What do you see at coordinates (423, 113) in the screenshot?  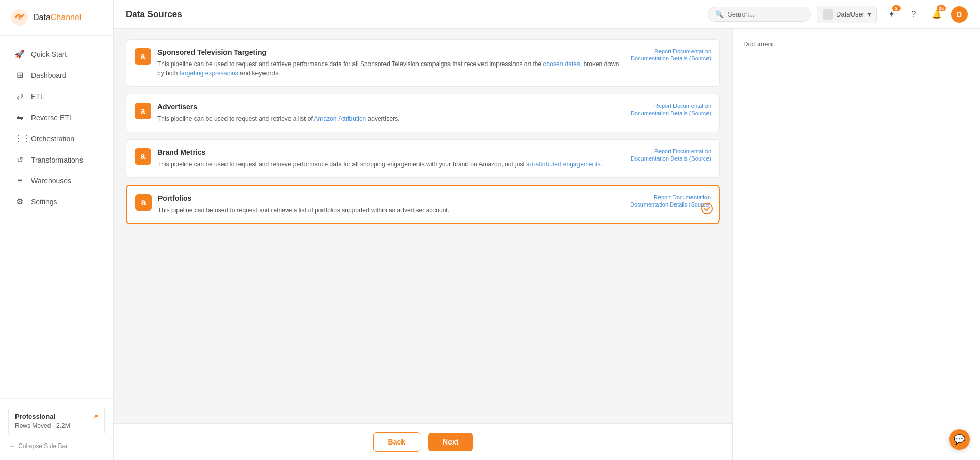 I see `pipeline-card-advertisers: a Advertisers This pipeline can be used …` at bounding box center [423, 113].